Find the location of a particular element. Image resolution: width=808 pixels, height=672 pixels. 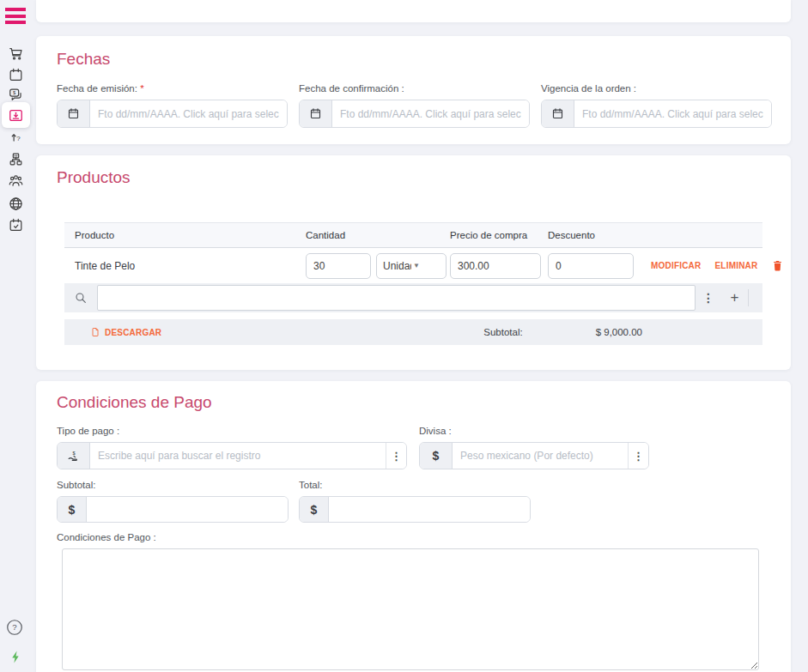

users-icon is located at coordinates (15, 180).